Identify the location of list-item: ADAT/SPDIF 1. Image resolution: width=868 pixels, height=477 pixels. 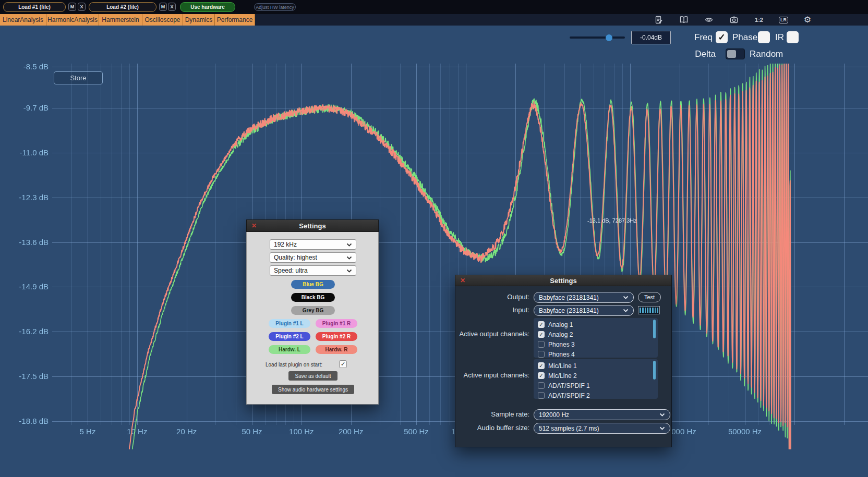
(596, 386).